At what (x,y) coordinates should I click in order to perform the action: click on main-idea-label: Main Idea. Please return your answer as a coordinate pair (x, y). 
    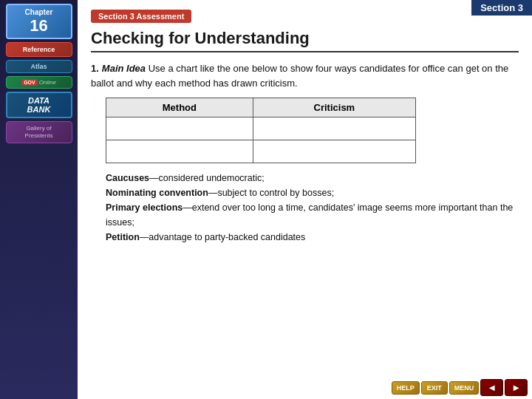
    Looking at the image, I should click on (124, 68).